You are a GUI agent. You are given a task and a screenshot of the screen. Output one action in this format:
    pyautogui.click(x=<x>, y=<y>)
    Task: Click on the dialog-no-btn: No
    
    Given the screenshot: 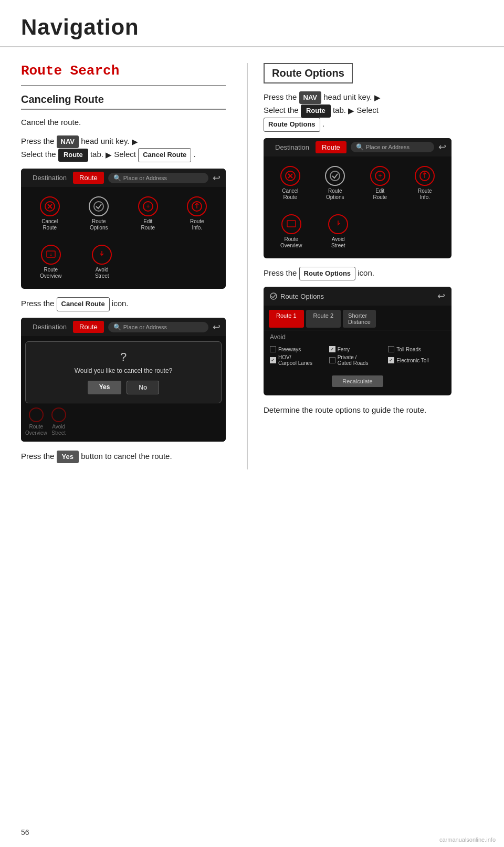 What is the action you would take?
    pyautogui.click(x=143, y=388)
    